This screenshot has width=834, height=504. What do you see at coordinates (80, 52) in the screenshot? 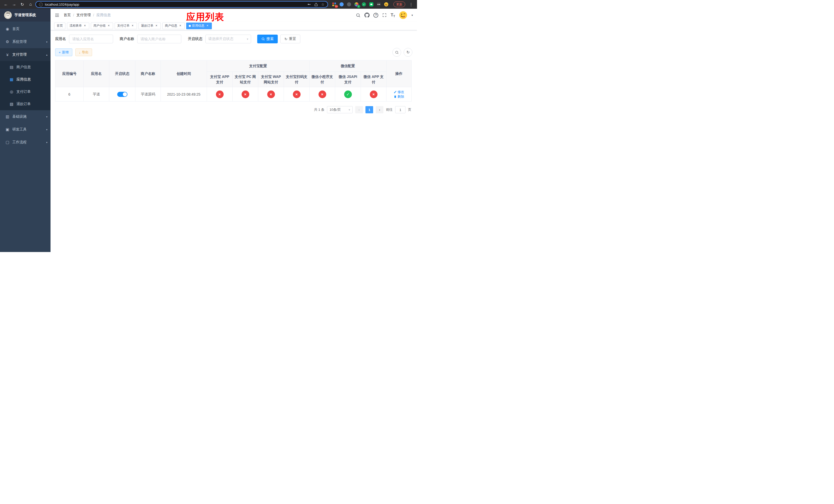
I see `download-icon: ↓` at bounding box center [80, 52].